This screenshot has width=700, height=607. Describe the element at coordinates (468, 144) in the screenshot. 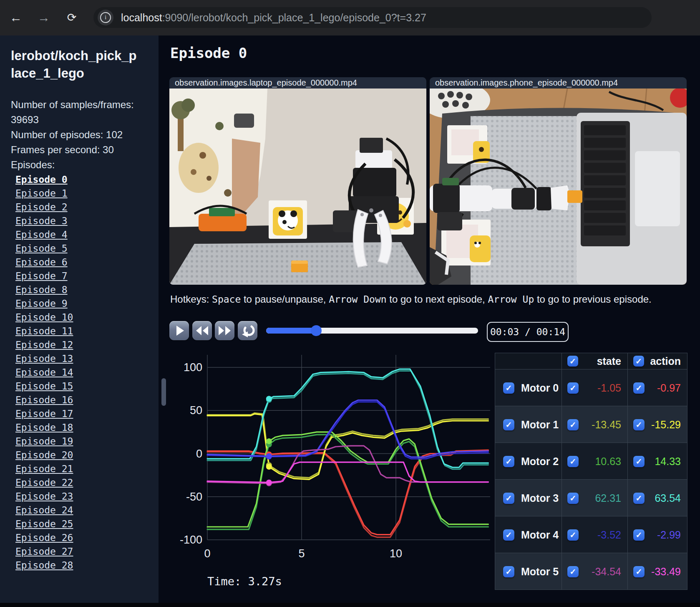

I see `box-top-left` at that location.